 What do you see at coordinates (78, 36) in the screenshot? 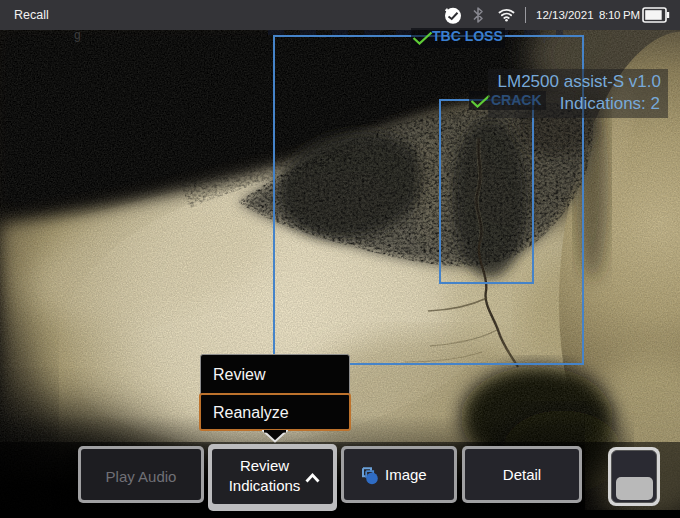
I see `svg-text: g` at bounding box center [78, 36].